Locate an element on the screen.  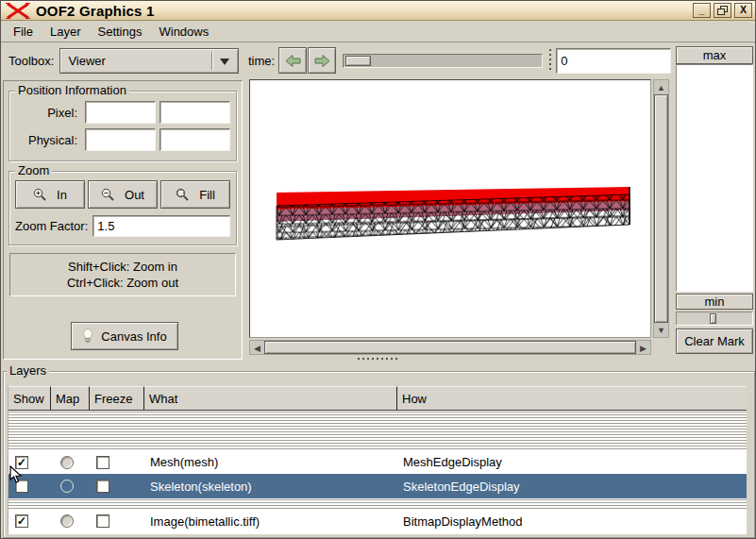
empty-layer-rows is located at coordinates (378, 504).